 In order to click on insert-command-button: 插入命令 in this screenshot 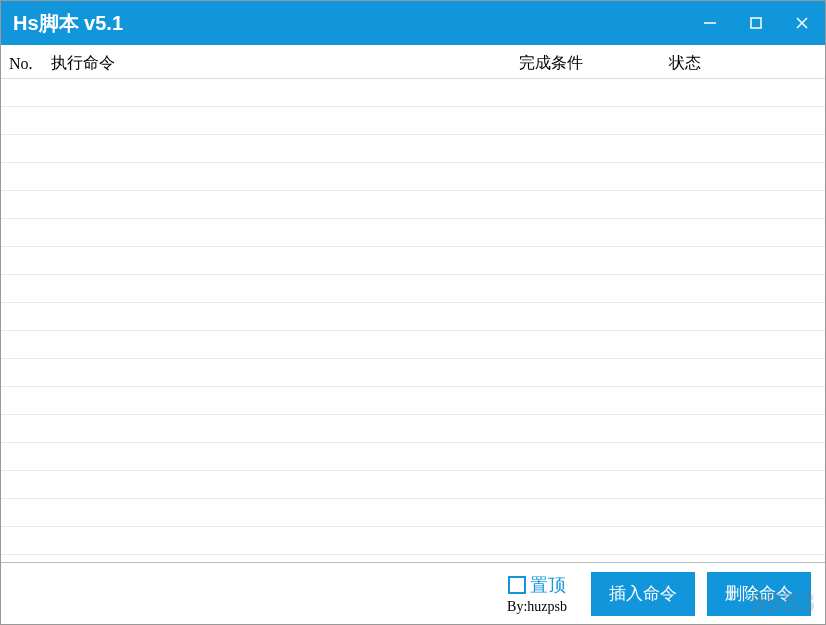, I will do `click(643, 594)`.